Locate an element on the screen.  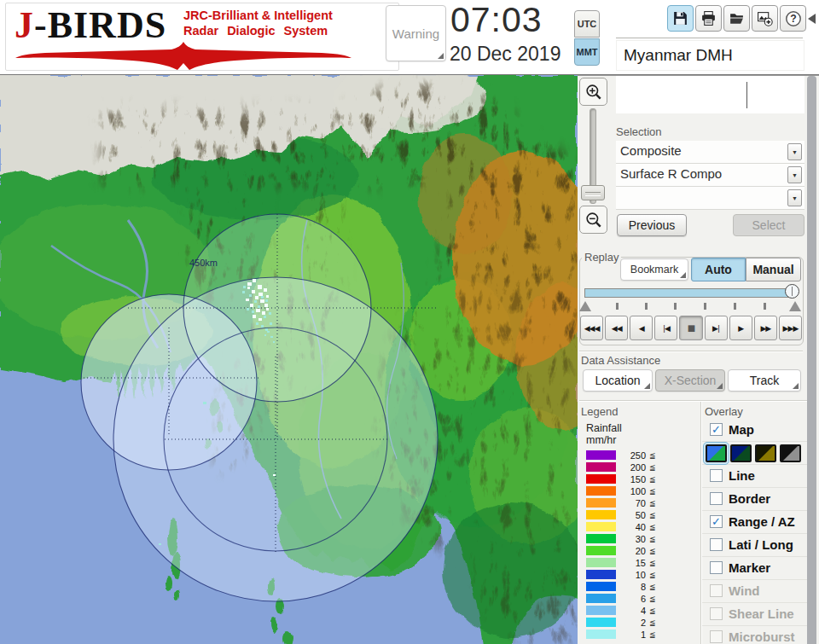
station-name-field: Myanmar DMH is located at coordinates (710, 55).